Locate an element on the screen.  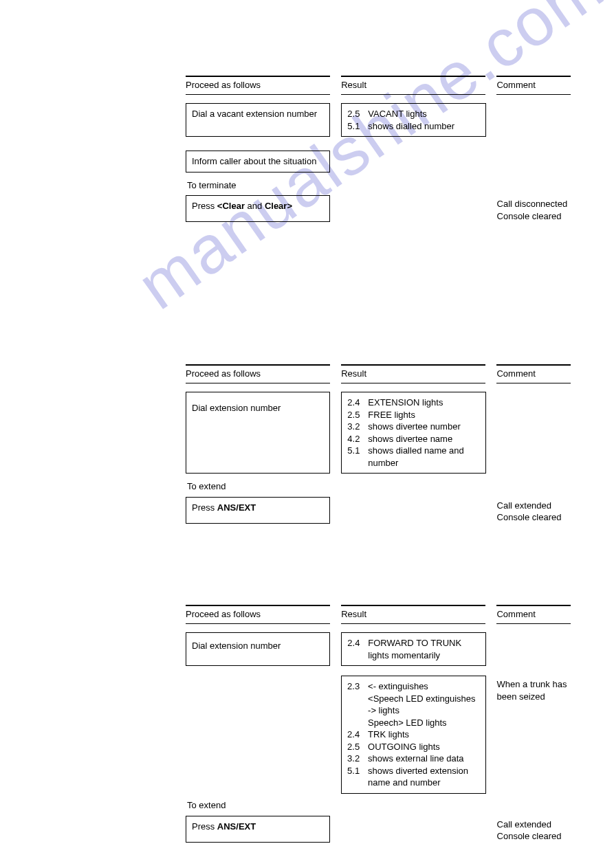
comment-cell: Call disconnected Console cleared is located at coordinates (534, 209).